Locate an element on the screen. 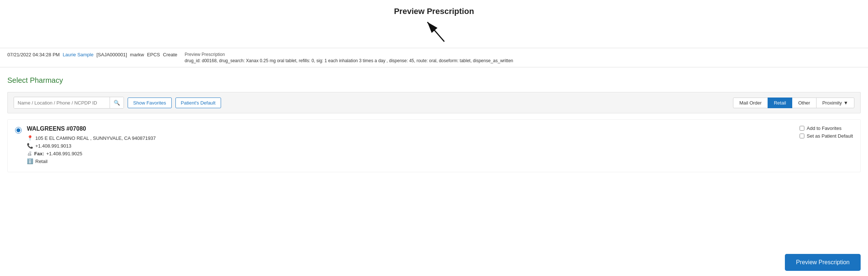  arrow-container is located at coordinates (434, 31).